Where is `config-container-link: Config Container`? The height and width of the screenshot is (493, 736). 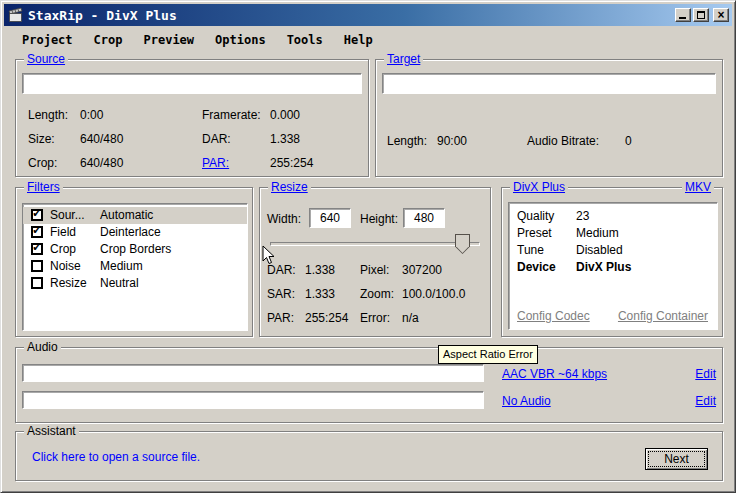 config-container-link: Config Container is located at coordinates (663, 316).